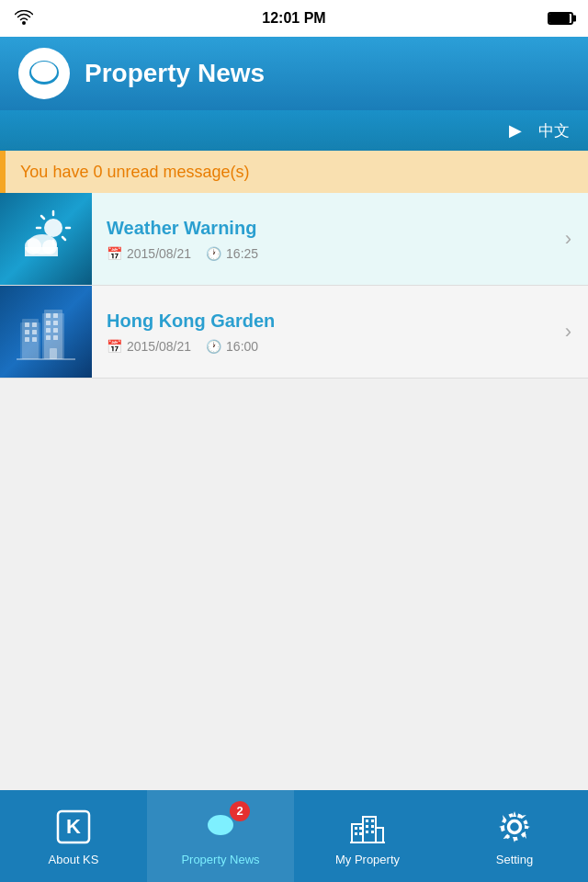 The height and width of the screenshot is (882, 588). I want to click on gear-icon, so click(514, 827).